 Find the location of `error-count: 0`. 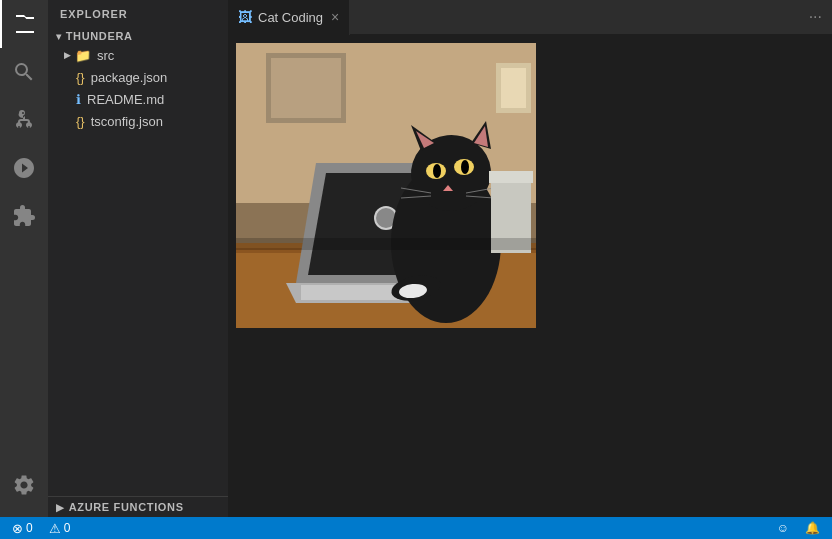

error-count: 0 is located at coordinates (30, 528).